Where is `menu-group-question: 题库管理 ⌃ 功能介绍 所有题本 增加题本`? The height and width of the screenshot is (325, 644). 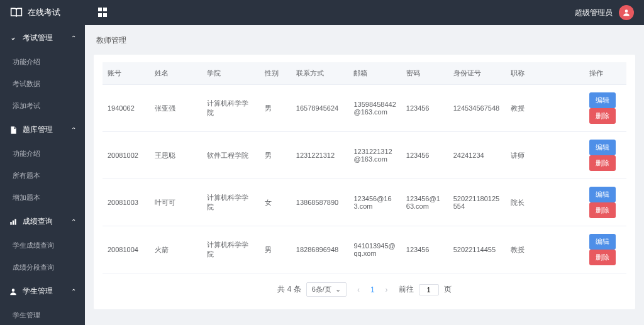 menu-group-question: 题库管理 ⌃ 功能介绍 所有题本 增加题本 is located at coordinates (43, 163).